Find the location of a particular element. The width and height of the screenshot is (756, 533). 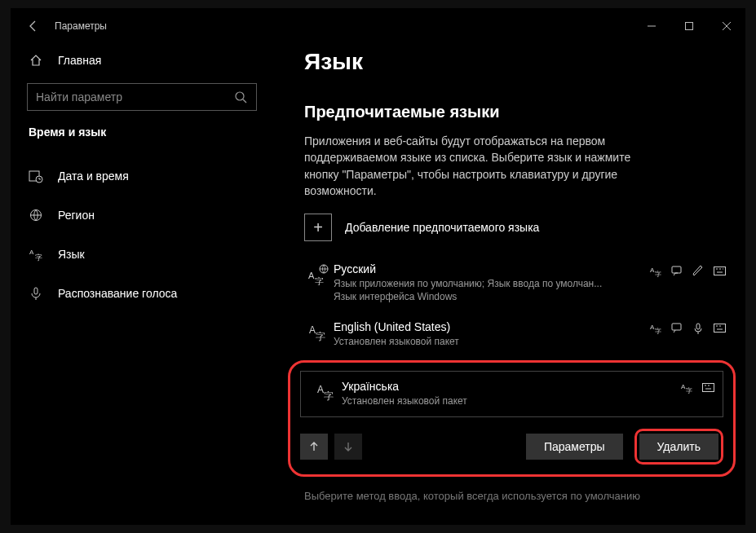

nav-speech: Распознавание голоса is located at coordinates (142, 293).